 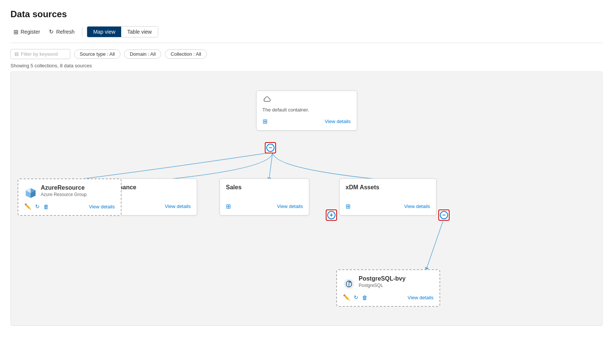 I want to click on sales-footer: ⊞ View details, so click(x=264, y=207).